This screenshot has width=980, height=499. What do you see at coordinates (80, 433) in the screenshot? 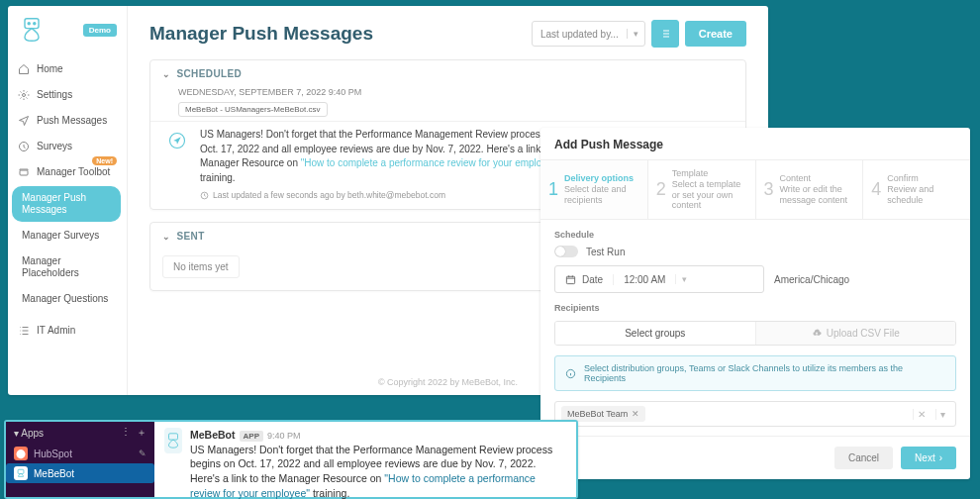
I see `slack-apps-header: ▾ Apps⋮＋` at bounding box center [80, 433].